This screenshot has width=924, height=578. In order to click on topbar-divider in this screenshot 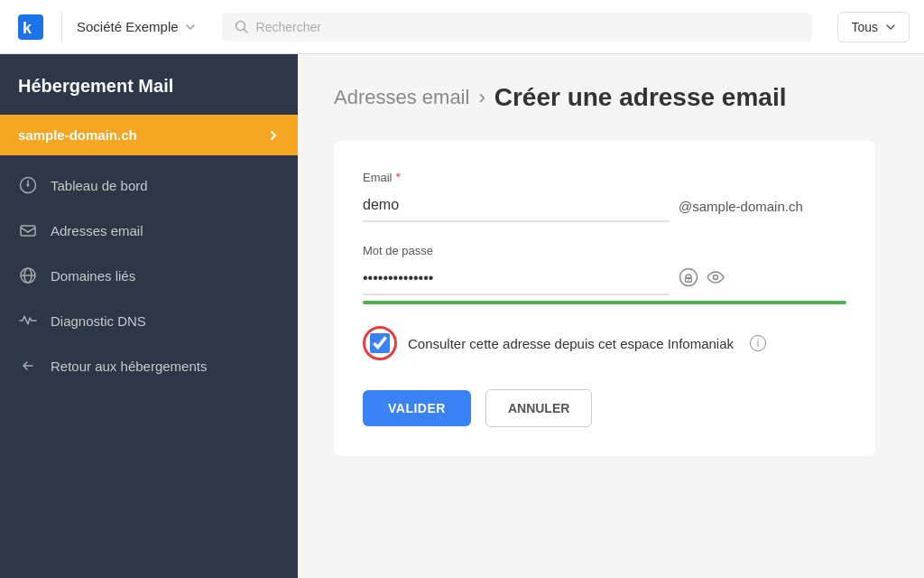, I will do `click(61, 27)`.